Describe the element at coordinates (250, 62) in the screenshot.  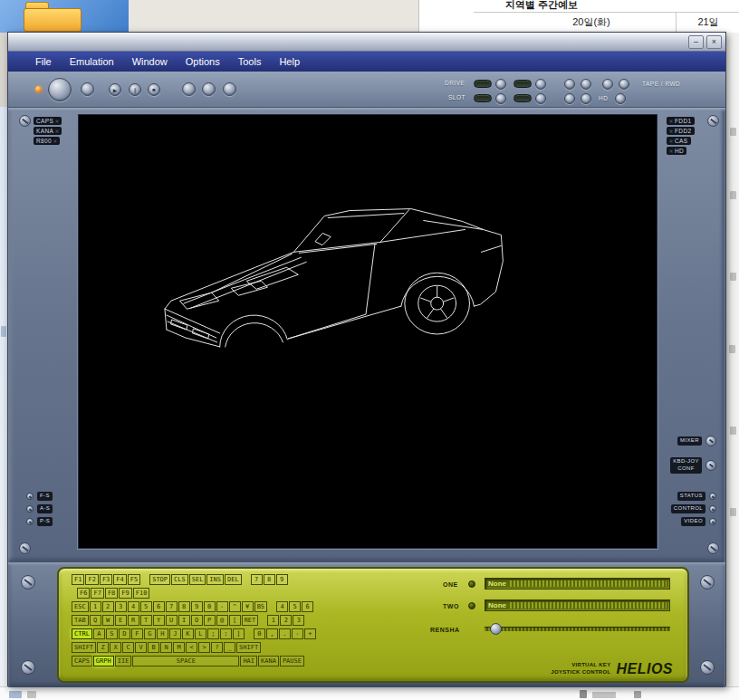
I see `menu-tools: Tools` at that location.